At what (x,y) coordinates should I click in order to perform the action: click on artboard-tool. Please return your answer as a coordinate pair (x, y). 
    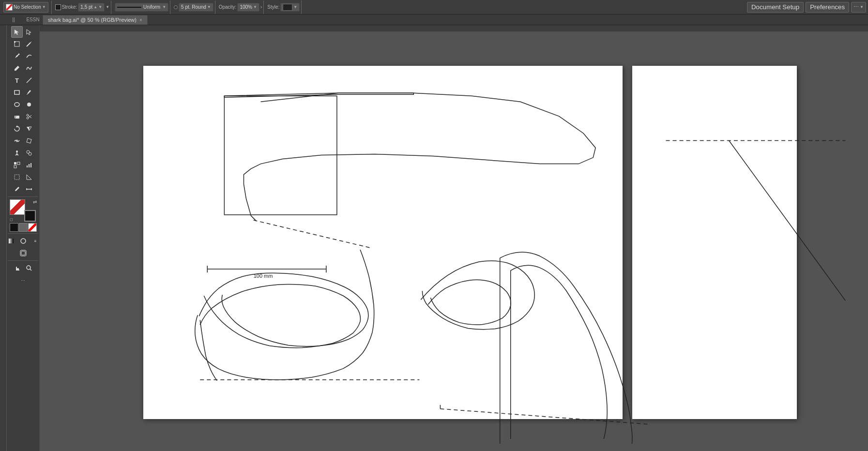
    Looking at the image, I should click on (17, 44).